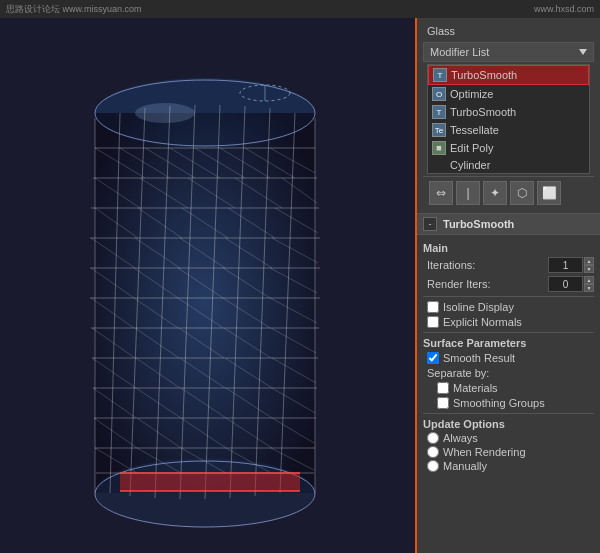  What do you see at coordinates (300, 9) in the screenshot?
I see `watermark-bar: 思路设计论坛 www.missyuan.com www.hxsd.com` at bounding box center [300, 9].